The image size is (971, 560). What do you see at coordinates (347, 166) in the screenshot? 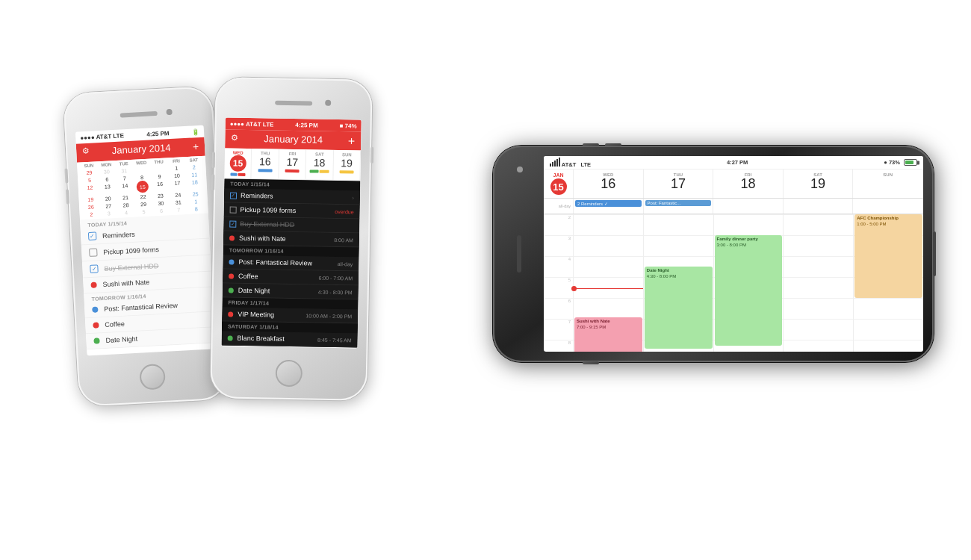
I see `day-19: SUN 19` at bounding box center [347, 166].